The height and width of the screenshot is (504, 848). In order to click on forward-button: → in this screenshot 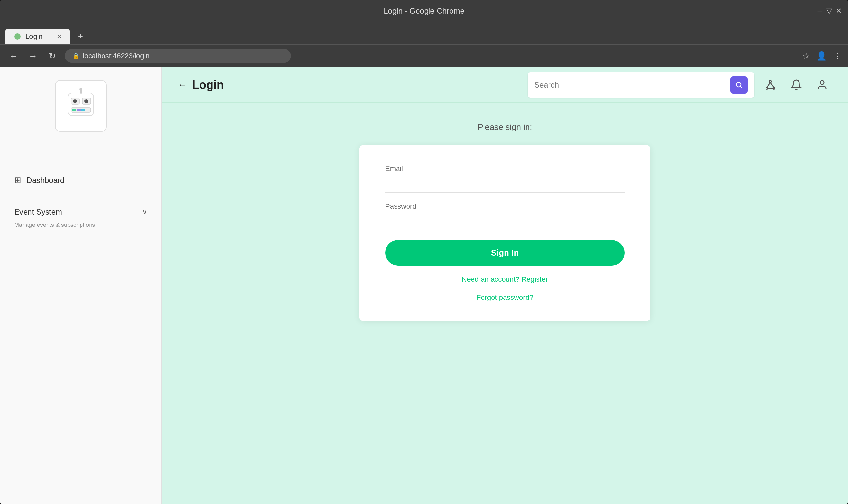, I will do `click(33, 56)`.